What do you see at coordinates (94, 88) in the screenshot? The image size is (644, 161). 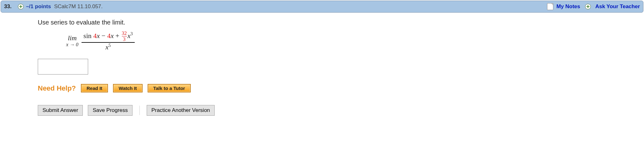 I see `read-it-button: Read It` at bounding box center [94, 88].